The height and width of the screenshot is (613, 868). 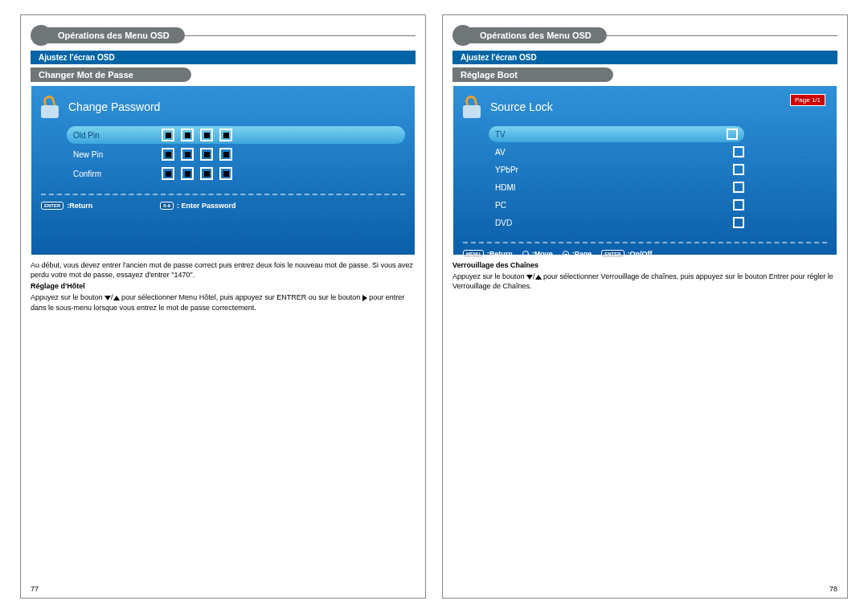 I want to click on old-pin-label: Old Pin, so click(x=117, y=135).